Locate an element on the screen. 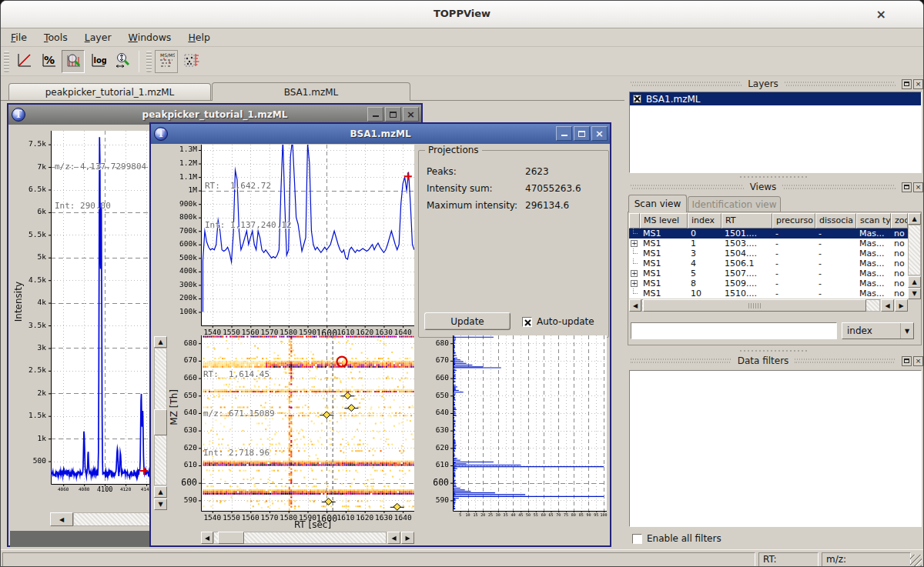  update-button: Update is located at coordinates (467, 322).